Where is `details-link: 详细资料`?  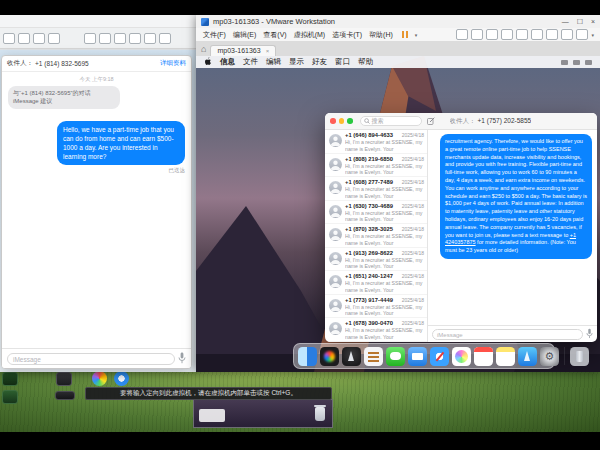
details-link: 详细资料 is located at coordinates (173, 64).